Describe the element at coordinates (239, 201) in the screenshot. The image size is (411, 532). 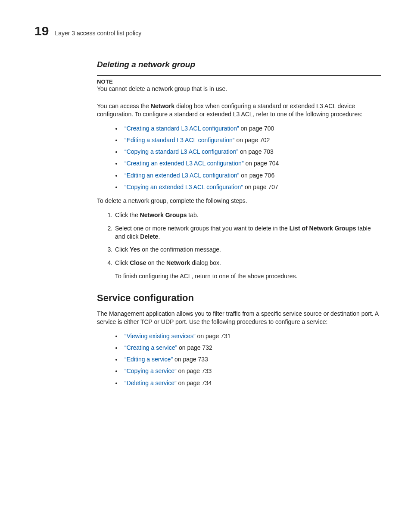
I see `lead-in-text: To delete a network group, complete the …` at that location.